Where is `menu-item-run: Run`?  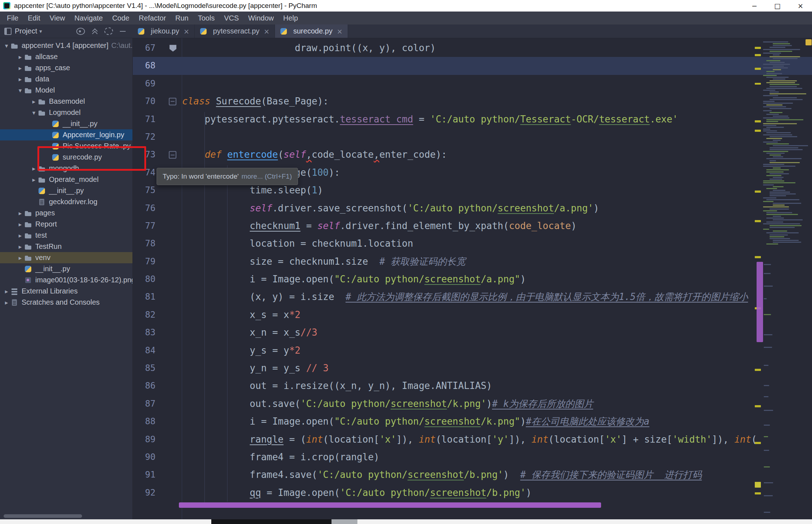 menu-item-run: Run is located at coordinates (182, 18).